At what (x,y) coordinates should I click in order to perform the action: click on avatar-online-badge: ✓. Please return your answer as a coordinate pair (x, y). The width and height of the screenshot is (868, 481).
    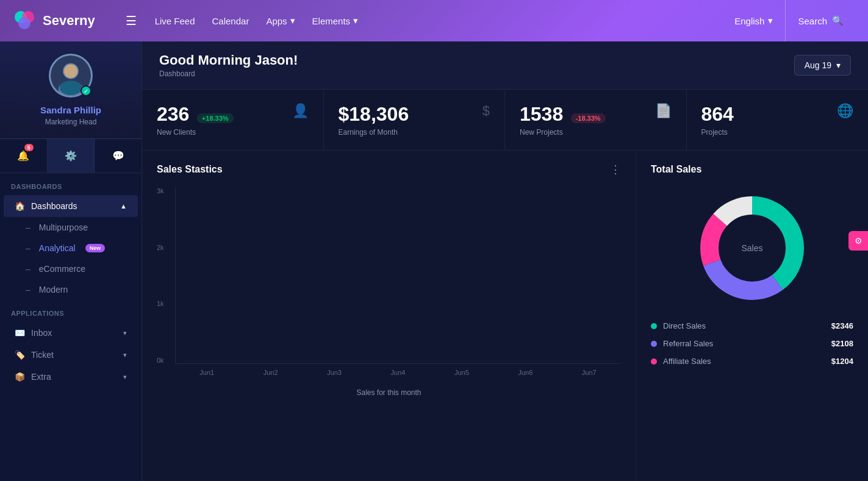
    Looking at the image, I should click on (86, 91).